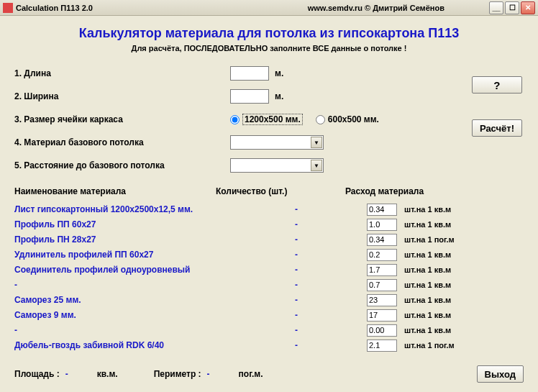 Image resolution: width=538 pixels, height=392 pixels. I want to click on label-length: 1. Длина, so click(122, 73).